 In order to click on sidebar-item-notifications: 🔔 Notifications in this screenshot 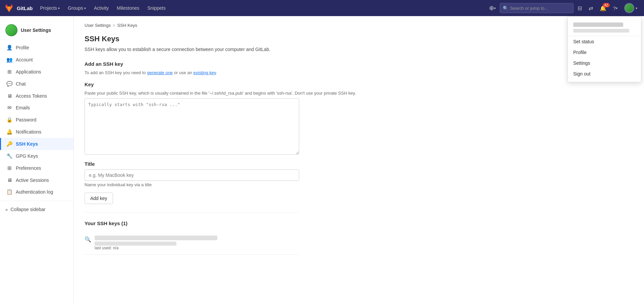, I will do `click(37, 132)`.